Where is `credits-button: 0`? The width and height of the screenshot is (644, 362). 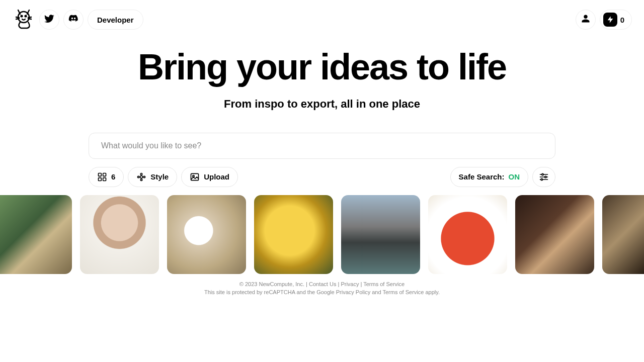 credits-button: 0 is located at coordinates (616, 20).